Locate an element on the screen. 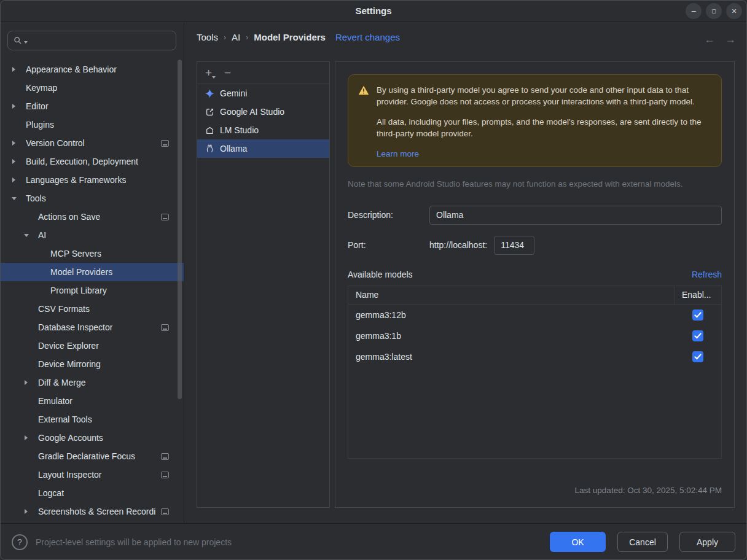  minimize-button: − is located at coordinates (694, 11).